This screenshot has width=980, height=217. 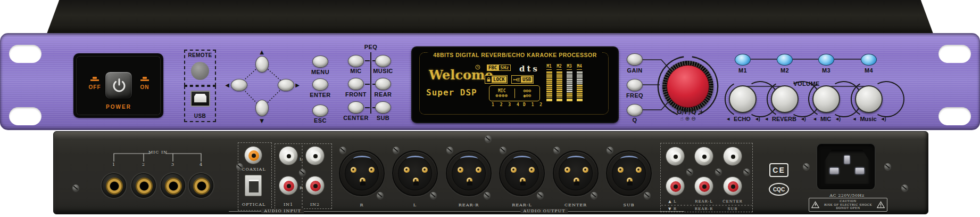 What do you see at coordinates (834, 171) in the screenshot?
I see `ac-pin-left` at bounding box center [834, 171].